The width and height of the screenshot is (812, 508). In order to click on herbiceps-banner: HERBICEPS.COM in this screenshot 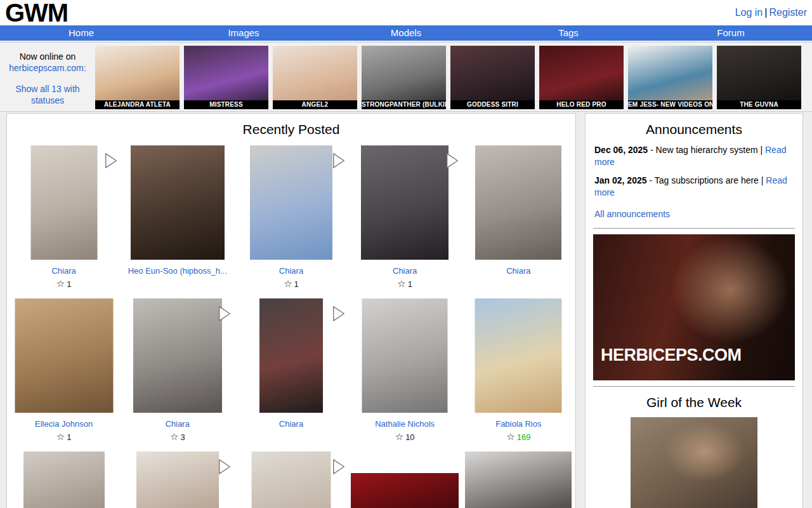, I will do `click(694, 307)`.